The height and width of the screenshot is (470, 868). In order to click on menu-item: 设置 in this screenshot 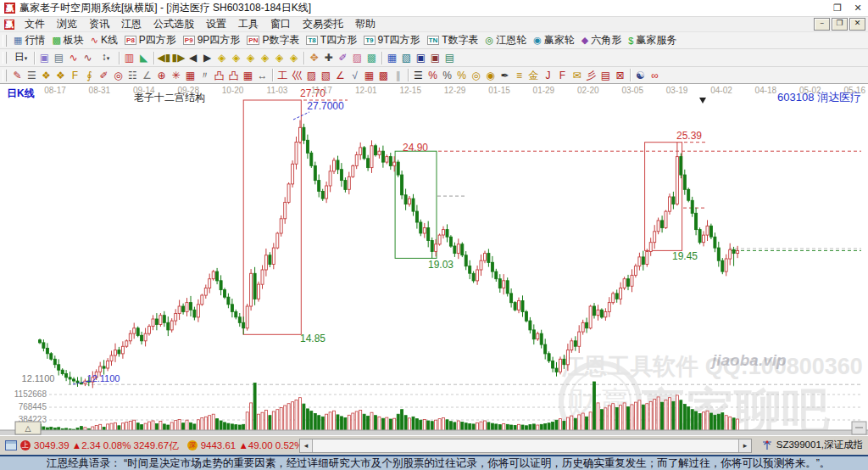, I will do `click(216, 24)`.